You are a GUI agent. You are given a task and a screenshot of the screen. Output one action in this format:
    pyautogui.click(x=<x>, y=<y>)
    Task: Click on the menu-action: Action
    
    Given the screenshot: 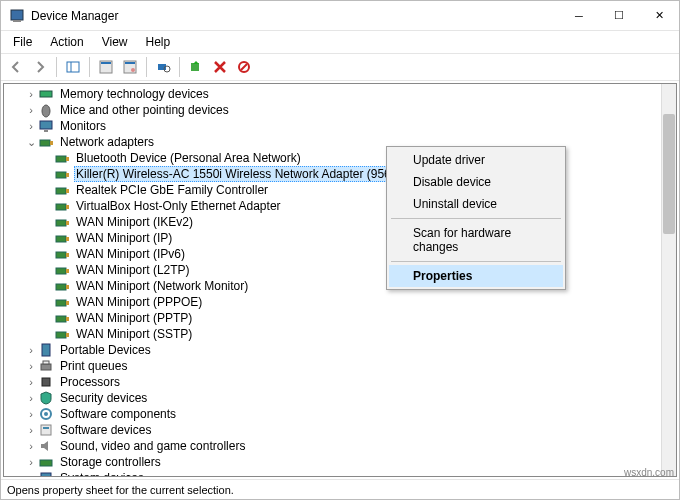 What is the action you would take?
    pyautogui.click(x=66, y=42)
    